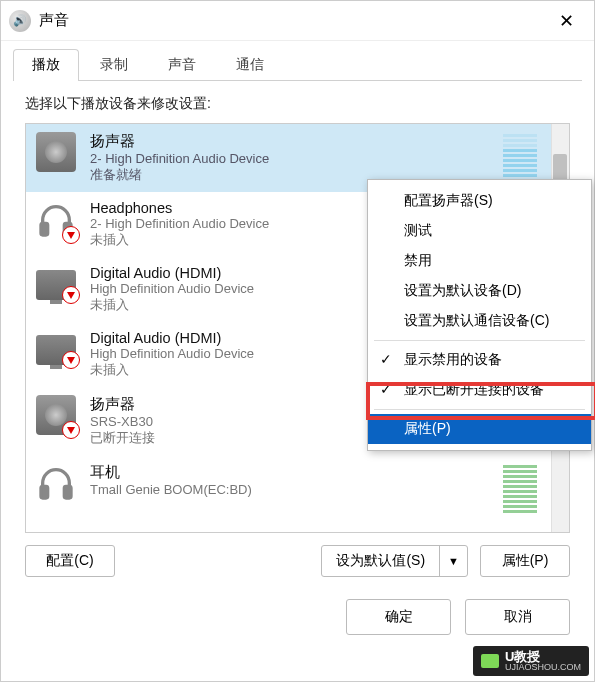 This screenshot has height=682, width=595. I want to click on watermark: U教授 UJIAOSHOU.COM, so click(531, 661).